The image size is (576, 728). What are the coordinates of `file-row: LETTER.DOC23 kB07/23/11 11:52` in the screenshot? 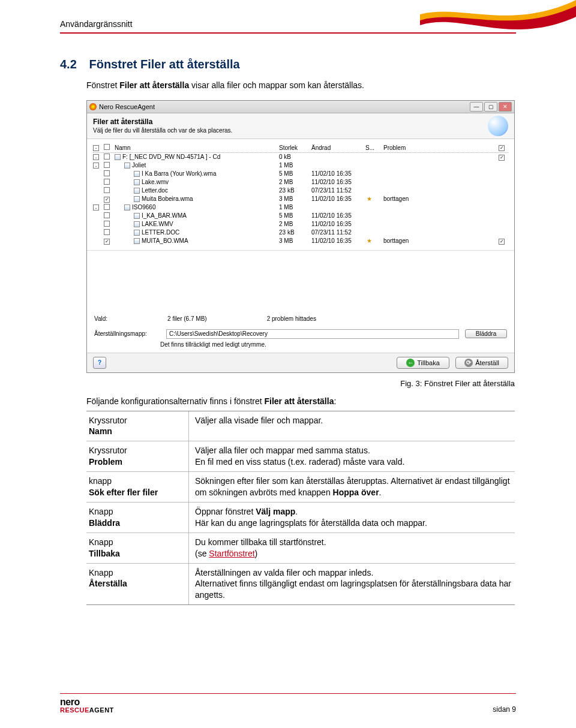 It's located at (301, 233).